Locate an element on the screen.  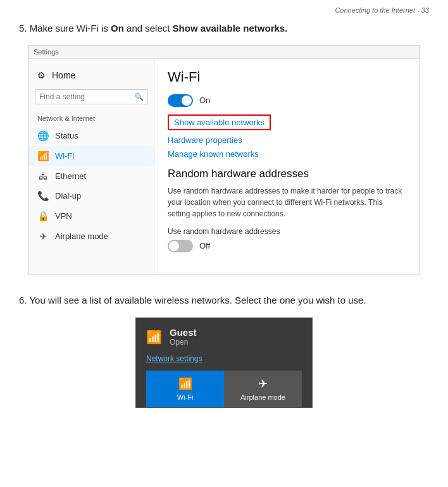
network-wifi-icon: 📶 is located at coordinates (154, 337).